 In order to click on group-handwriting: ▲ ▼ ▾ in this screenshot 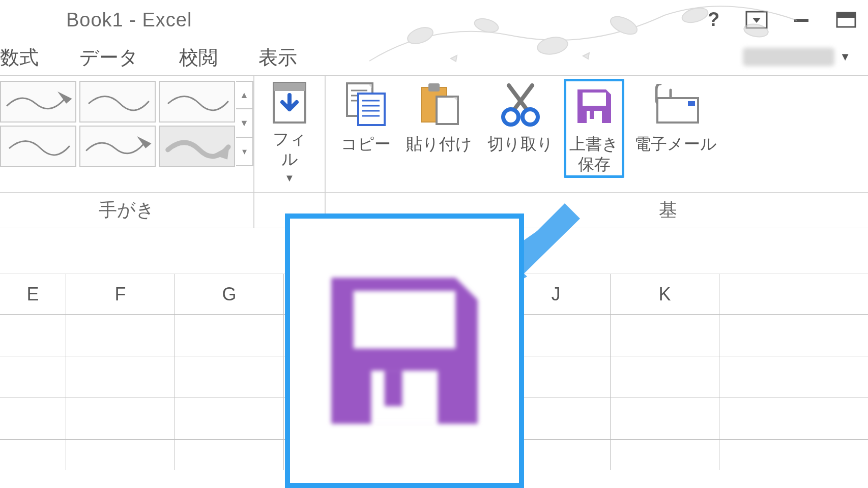, I will do `click(127, 134)`.